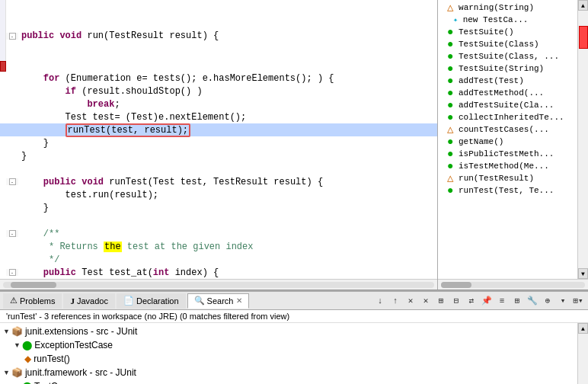 The image size is (588, 384). What do you see at coordinates (219, 195) in the screenshot?
I see `code-line: test.run(result);` at bounding box center [219, 195].